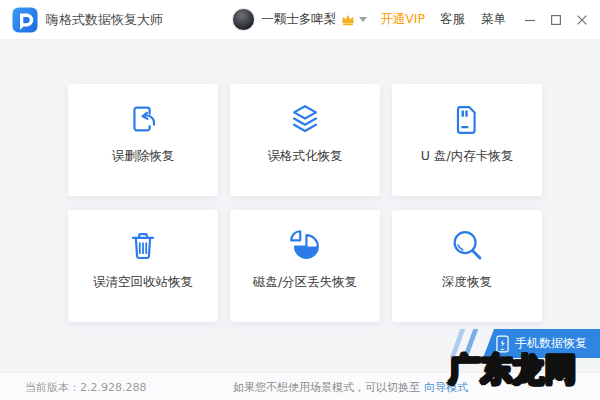  Describe the element at coordinates (402, 20) in the screenshot. I see `open-vip-link: 开通VIP` at that location.